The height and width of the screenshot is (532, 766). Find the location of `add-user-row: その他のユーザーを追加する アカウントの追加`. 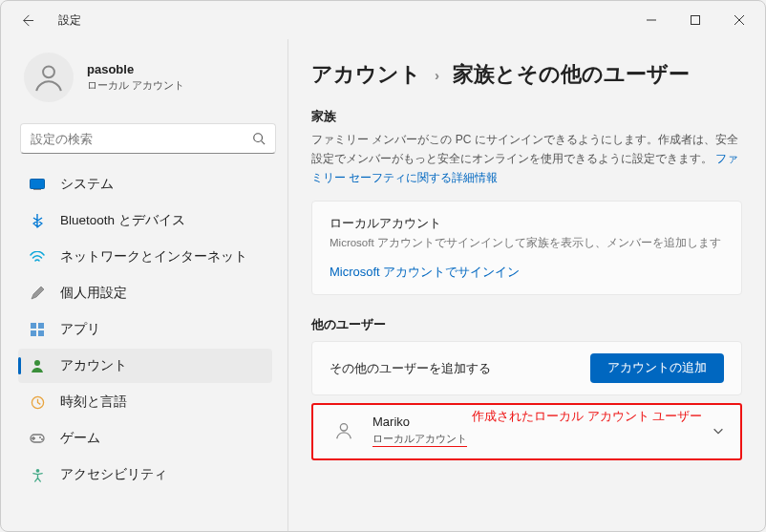

add-user-row: その他のユーザーを追加する アカウントの追加 is located at coordinates (527, 369).